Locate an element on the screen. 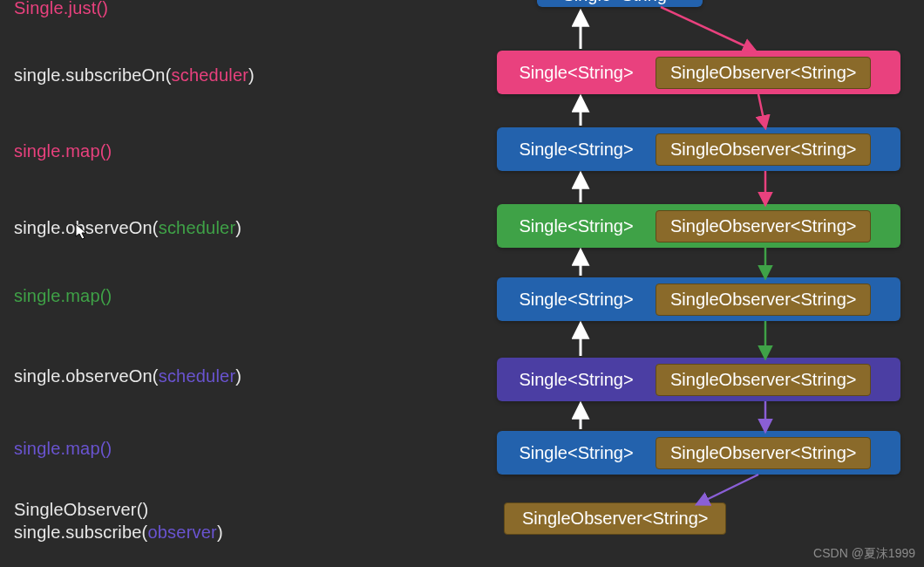  op-map-3: single.map() is located at coordinates (63, 448).